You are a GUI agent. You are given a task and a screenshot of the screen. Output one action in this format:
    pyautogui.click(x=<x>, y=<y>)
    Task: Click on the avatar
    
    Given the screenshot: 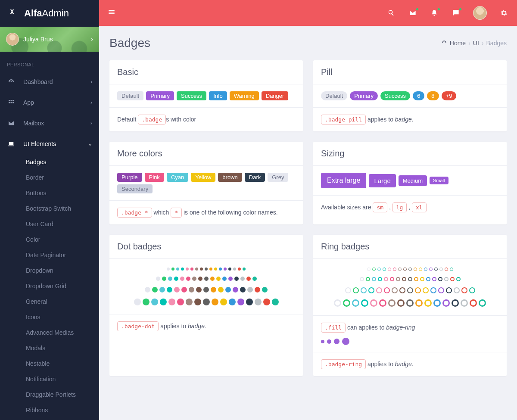 What is the action you would take?
    pyautogui.click(x=480, y=13)
    